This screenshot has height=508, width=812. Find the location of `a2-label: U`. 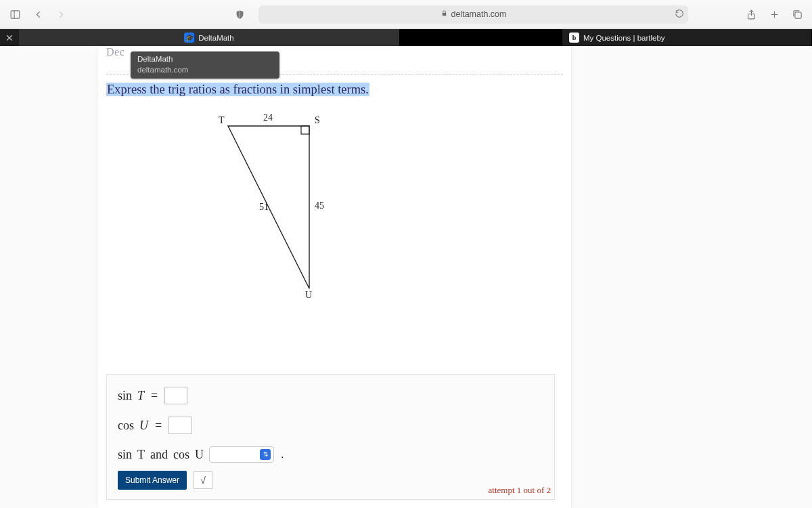

a2-label: U is located at coordinates (199, 455).